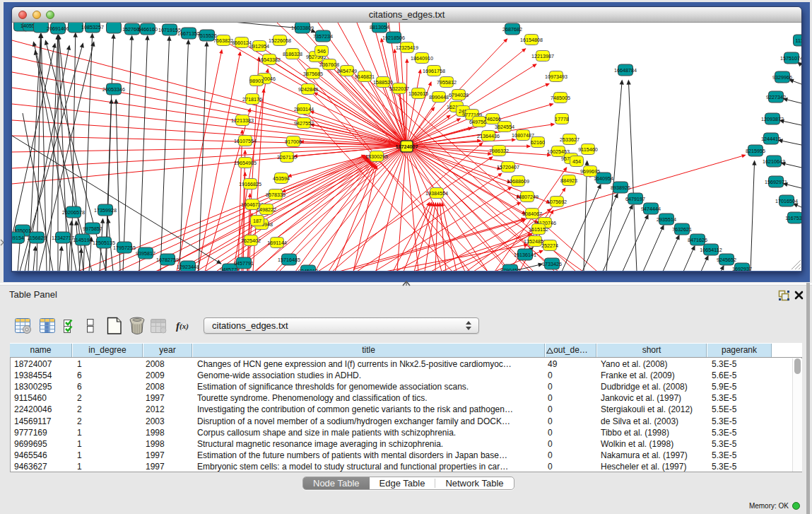  I want to click on svg-text: 7986322, so click(499, 151).